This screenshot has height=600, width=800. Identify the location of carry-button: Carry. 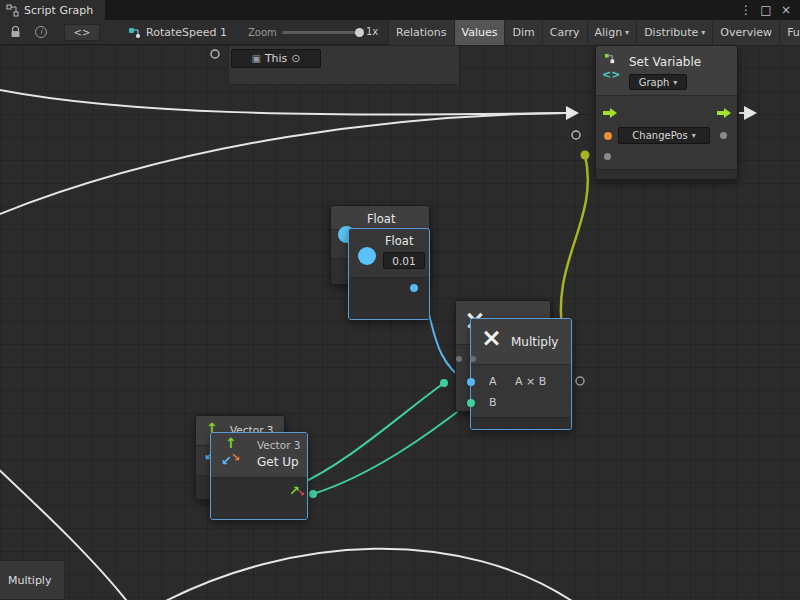
(564, 32).